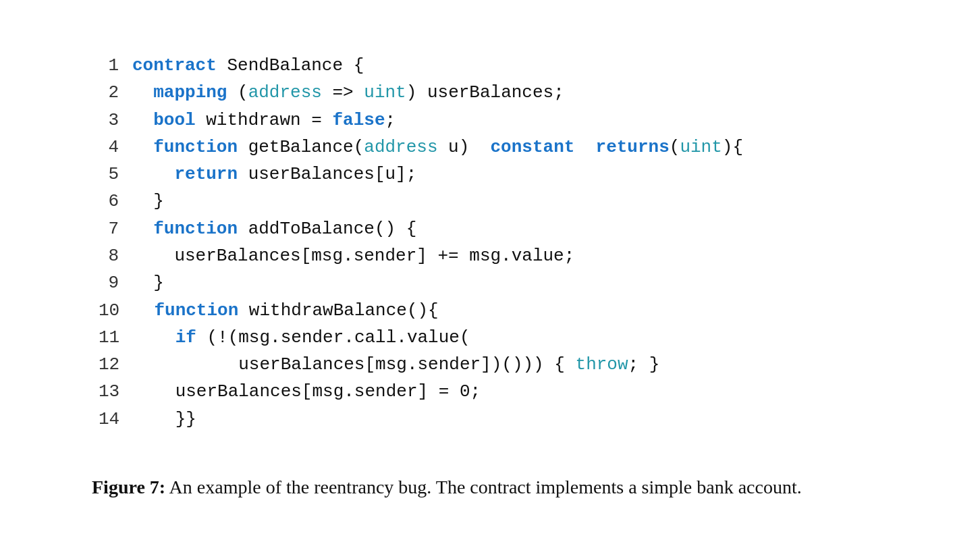 The image size is (980, 540). Describe the element at coordinates (490, 92) in the screenshot. I see `code-line: 2 mapping (address => uint) userBalances…` at that location.